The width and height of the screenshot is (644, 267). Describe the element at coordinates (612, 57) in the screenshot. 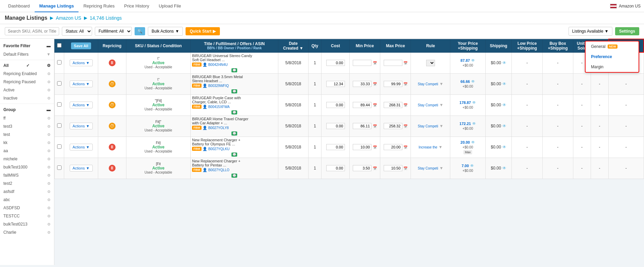

I see `settings-preference-item: Preference` at that location.